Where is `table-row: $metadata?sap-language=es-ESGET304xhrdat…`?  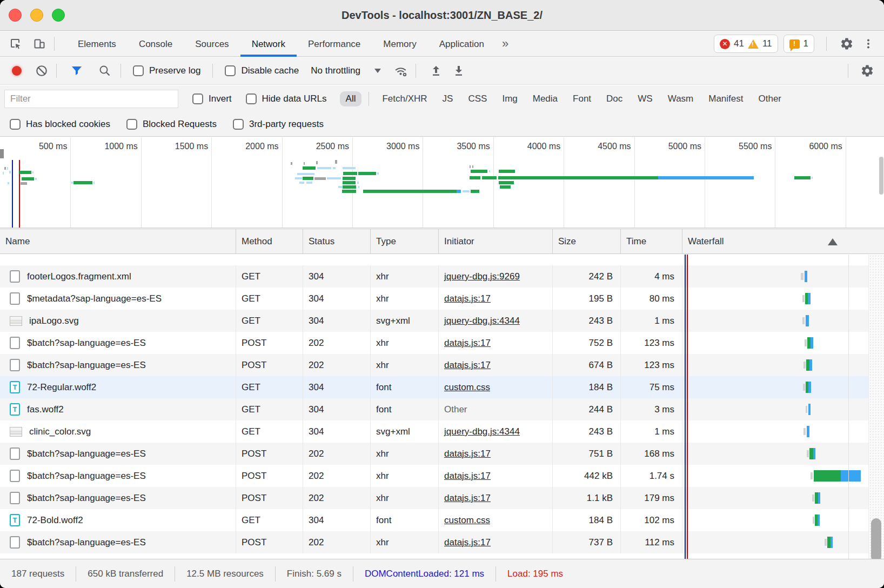 table-row: $metadata?sap-language=es-ESGET304xhrdat… is located at coordinates (442, 298).